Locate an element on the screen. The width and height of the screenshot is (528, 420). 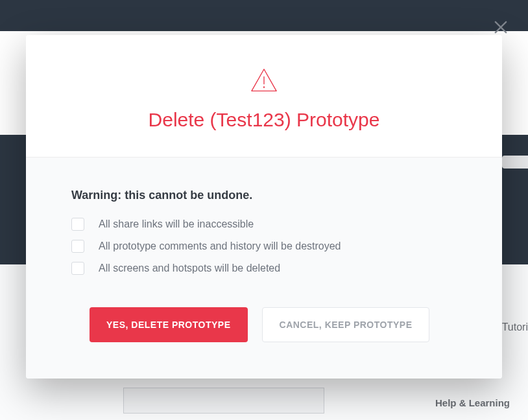
warning-triangle-icon is located at coordinates (264, 82).